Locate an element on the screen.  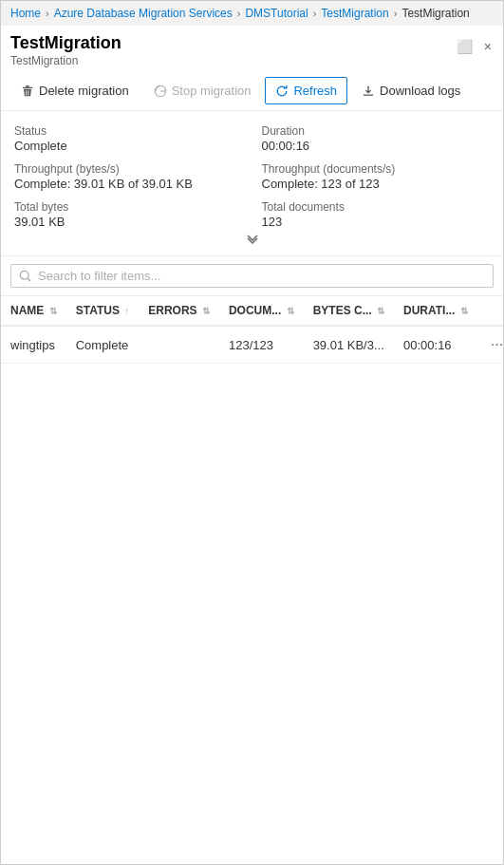
breadcrumb-dms: Azure Database Migration Services is located at coordinates (143, 13).